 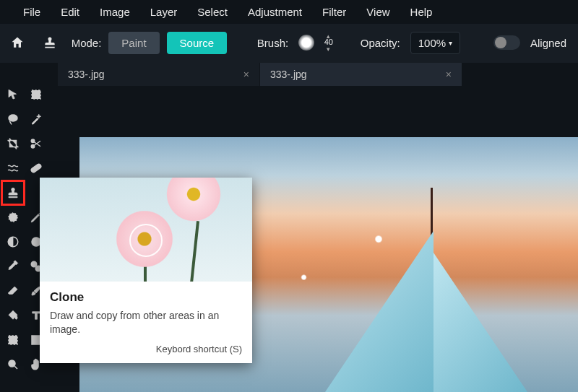 What do you see at coordinates (13, 315) in the screenshot?
I see `bucket-icon` at bounding box center [13, 315].